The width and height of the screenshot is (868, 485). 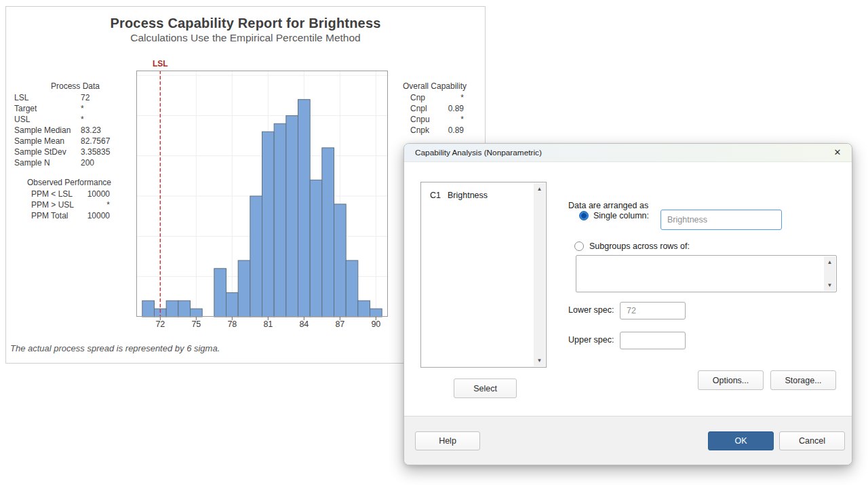 What do you see at coordinates (68, 119) in the screenshot?
I see `stat-row: USL*` at bounding box center [68, 119].